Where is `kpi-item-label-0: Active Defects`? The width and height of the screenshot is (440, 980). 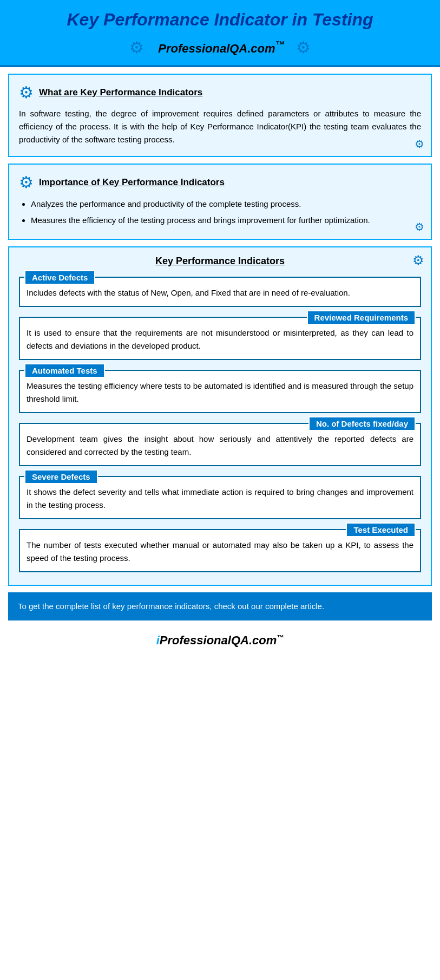
kpi-item-label-0: Active Defects is located at coordinates (60, 277).